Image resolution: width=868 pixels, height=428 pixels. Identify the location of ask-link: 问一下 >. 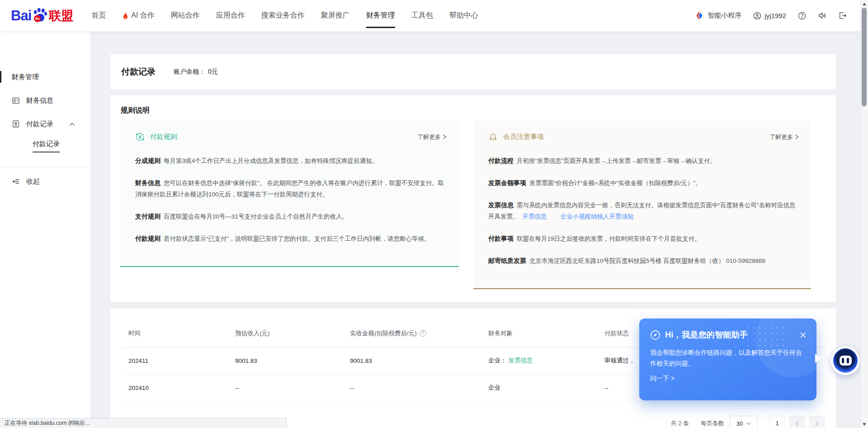
(729, 379).